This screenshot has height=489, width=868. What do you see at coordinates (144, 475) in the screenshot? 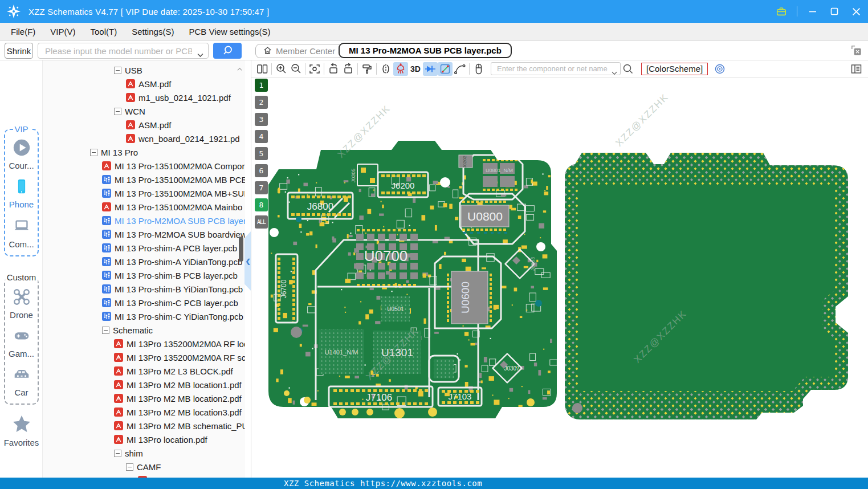
I see `tree-item: 4881000033KX_DSN.pdf` at bounding box center [144, 475].